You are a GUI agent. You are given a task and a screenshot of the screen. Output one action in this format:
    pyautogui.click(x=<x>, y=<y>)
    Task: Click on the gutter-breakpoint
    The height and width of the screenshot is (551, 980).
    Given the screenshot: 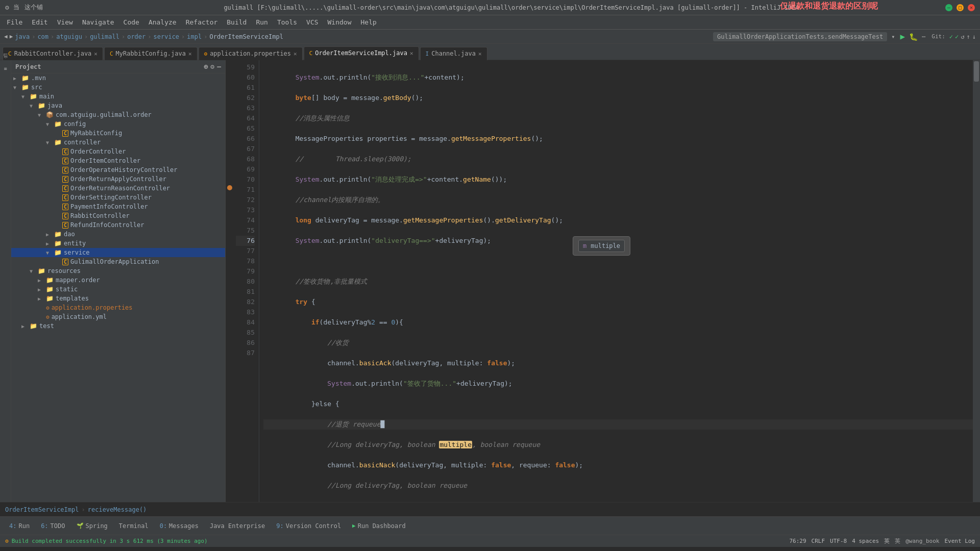 What is the action you would take?
    pyautogui.click(x=230, y=188)
    